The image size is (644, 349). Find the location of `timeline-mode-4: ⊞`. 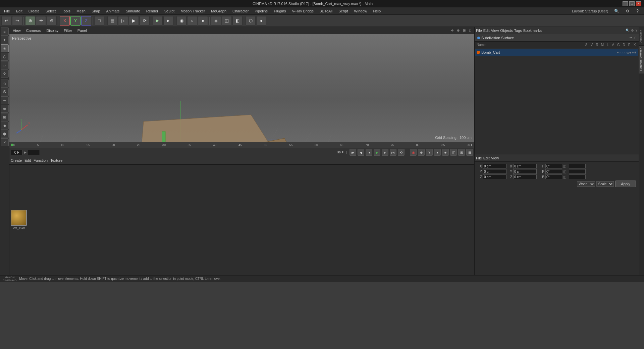

timeline-mode-4: ⊞ is located at coordinates (462, 152).